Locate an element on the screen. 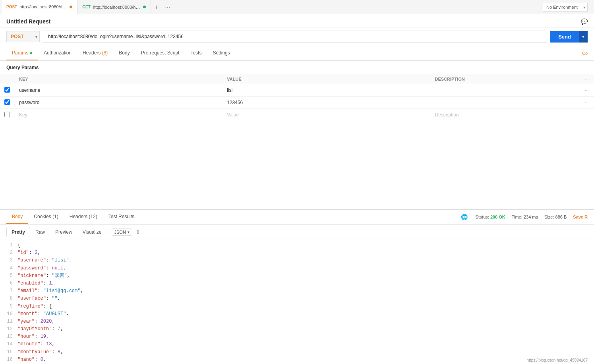  json-key: "username" is located at coordinates (32, 260).